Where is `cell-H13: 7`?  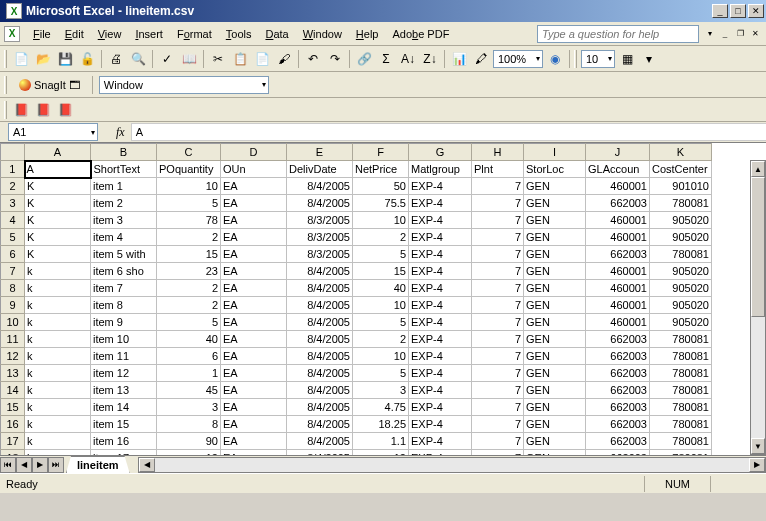 cell-H13: 7 is located at coordinates (498, 374).